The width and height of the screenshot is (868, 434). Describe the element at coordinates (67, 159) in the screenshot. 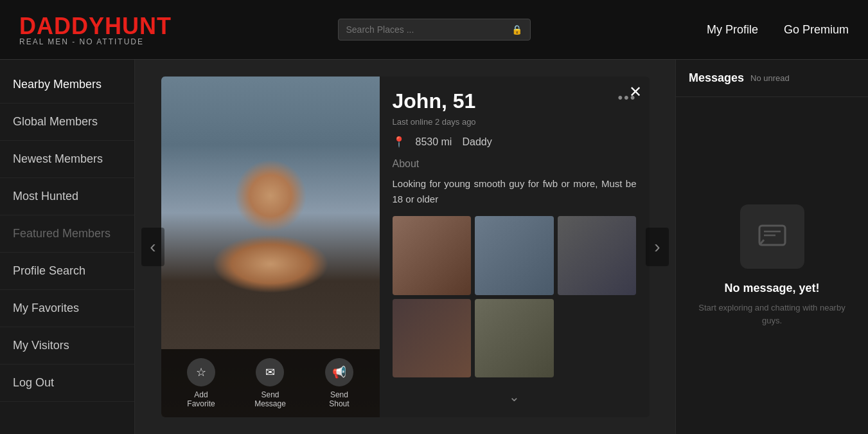

I see `sidebar-item-newest-members: Newest Members` at that location.